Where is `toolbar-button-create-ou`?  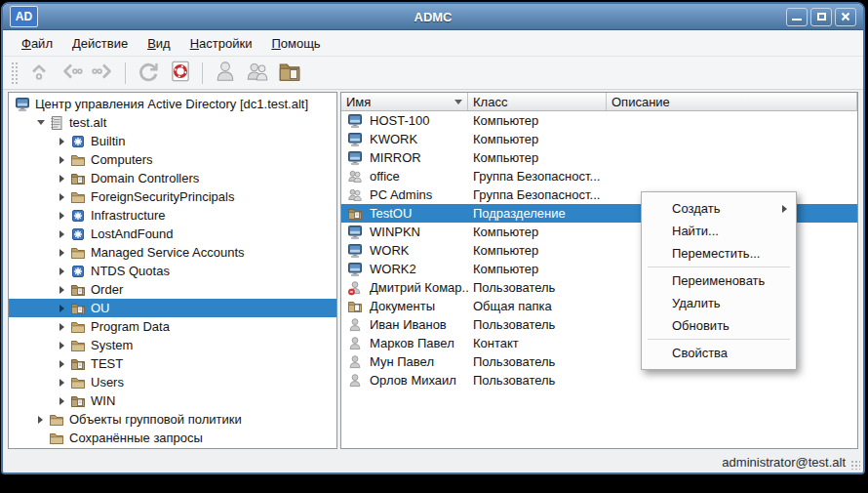 toolbar-button-create-ou is located at coordinates (289, 73).